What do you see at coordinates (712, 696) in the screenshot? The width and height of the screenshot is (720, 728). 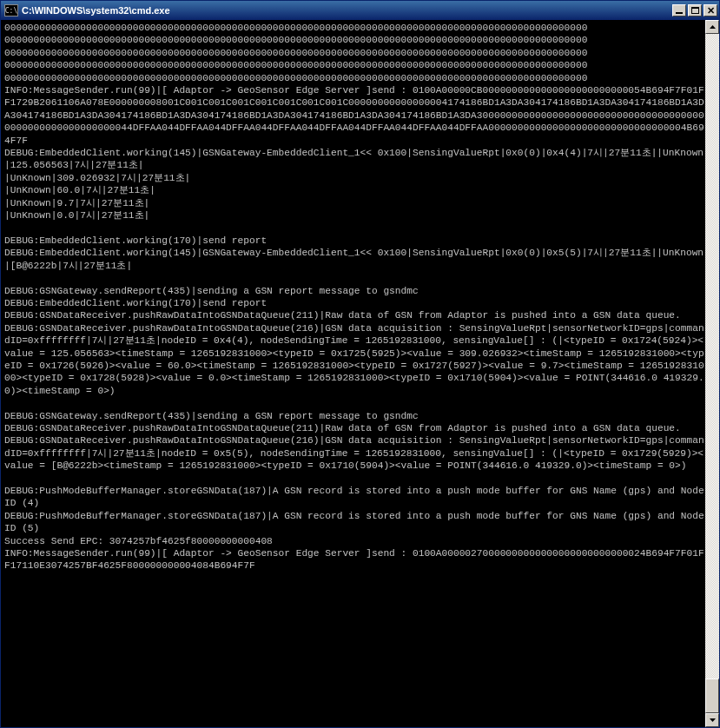 I see `scroll-thumb` at bounding box center [712, 696].